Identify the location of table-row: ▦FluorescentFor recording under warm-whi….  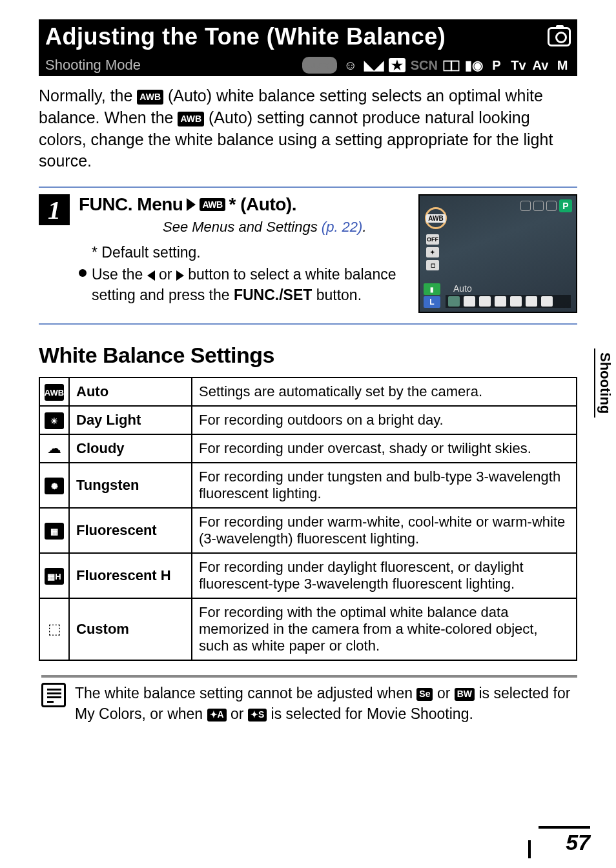
(308, 530).